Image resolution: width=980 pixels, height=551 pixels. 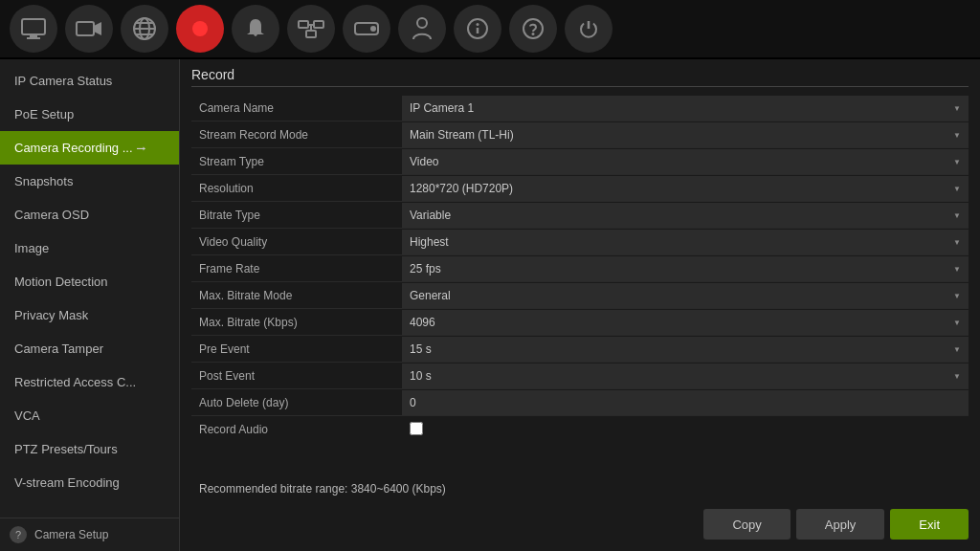 What do you see at coordinates (90, 415) in the screenshot?
I see `sidebar-item-vca: VCA` at bounding box center [90, 415].